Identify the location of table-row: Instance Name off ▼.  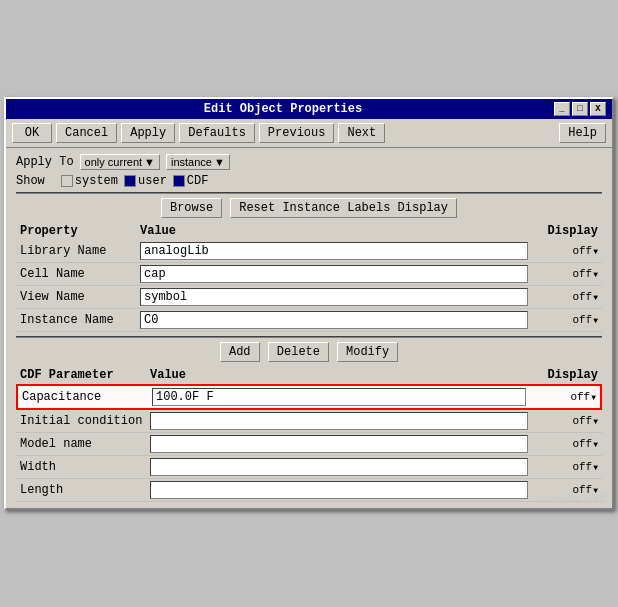
(309, 320).